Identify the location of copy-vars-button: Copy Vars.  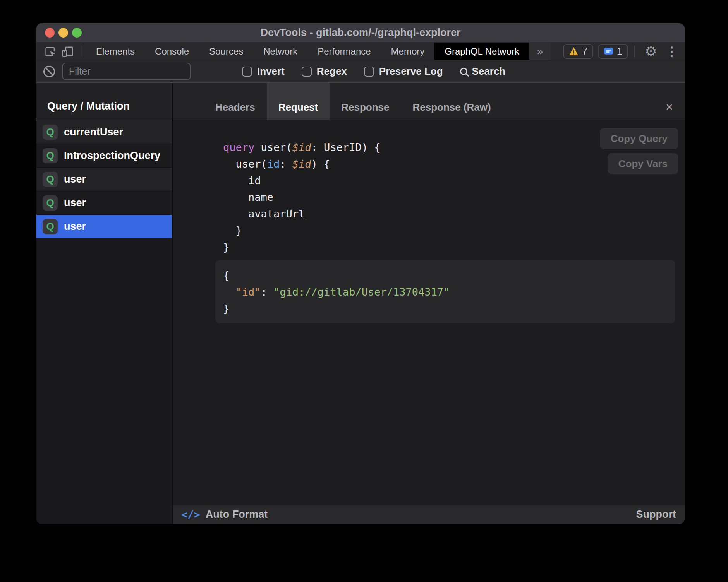
(643, 164).